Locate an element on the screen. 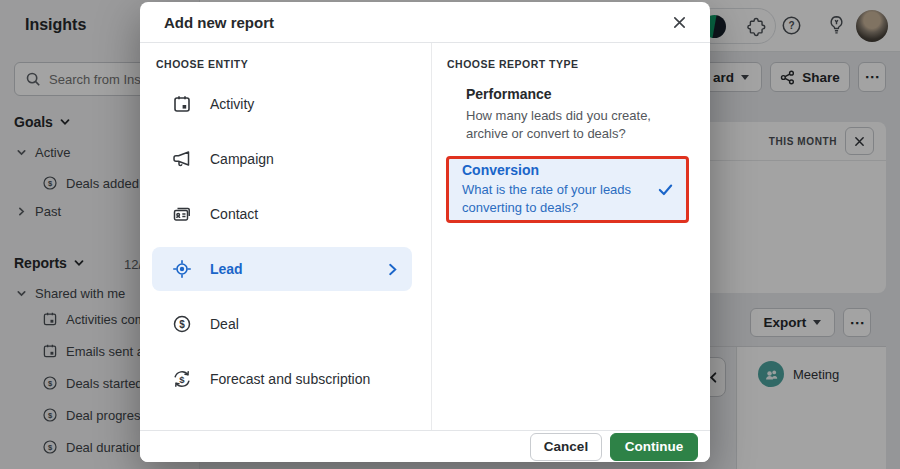  calendar-icon is located at coordinates (182, 104).